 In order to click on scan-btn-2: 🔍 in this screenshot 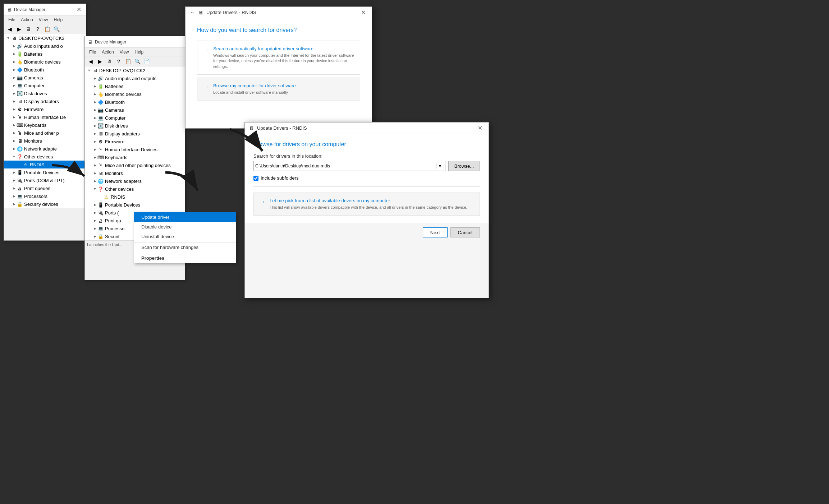, I will do `click(137, 61)`.